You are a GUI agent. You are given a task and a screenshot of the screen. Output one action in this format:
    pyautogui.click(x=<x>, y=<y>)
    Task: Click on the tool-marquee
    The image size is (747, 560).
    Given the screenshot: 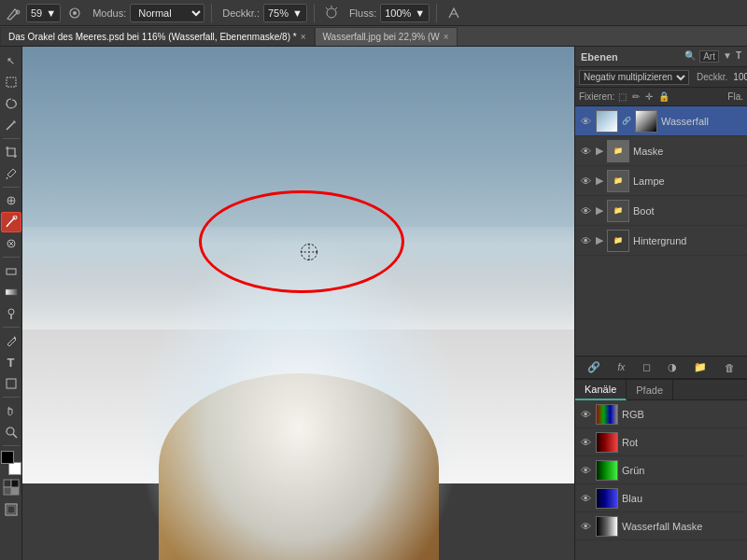 What is the action you would take?
    pyautogui.click(x=11, y=82)
    